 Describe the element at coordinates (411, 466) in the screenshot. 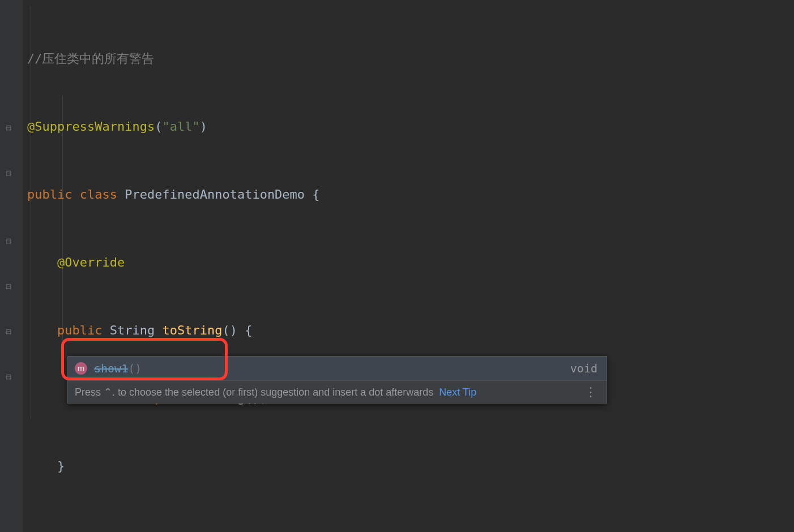

I see `code-line: }` at that location.